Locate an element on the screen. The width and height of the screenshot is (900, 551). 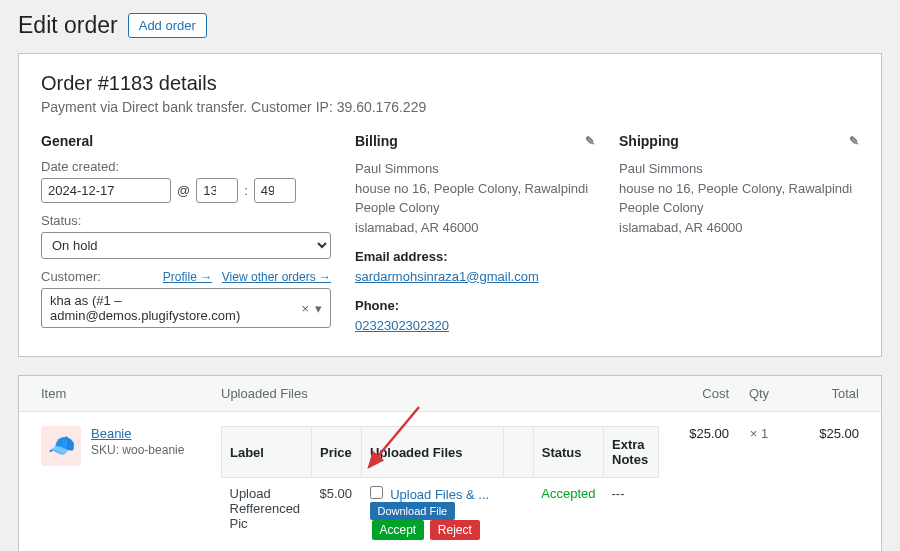
product-name-link: Beanie is located at coordinates (111, 434).